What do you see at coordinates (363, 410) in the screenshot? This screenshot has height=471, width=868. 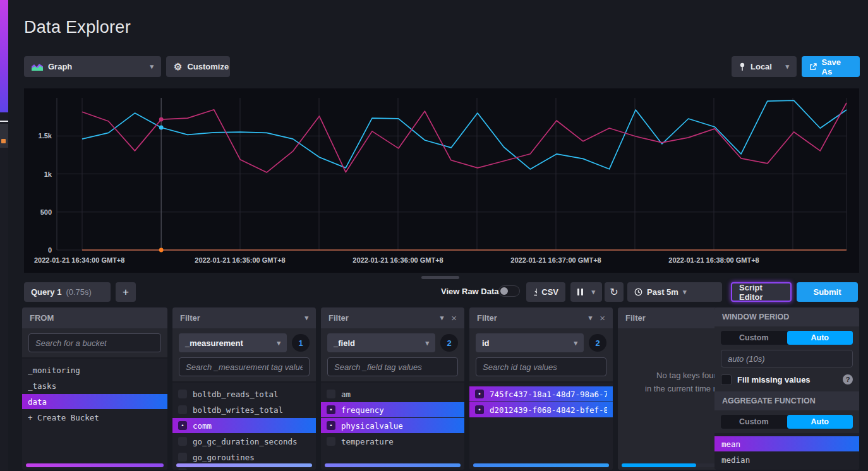 I see `tag-value-item-label: frequency` at bounding box center [363, 410].